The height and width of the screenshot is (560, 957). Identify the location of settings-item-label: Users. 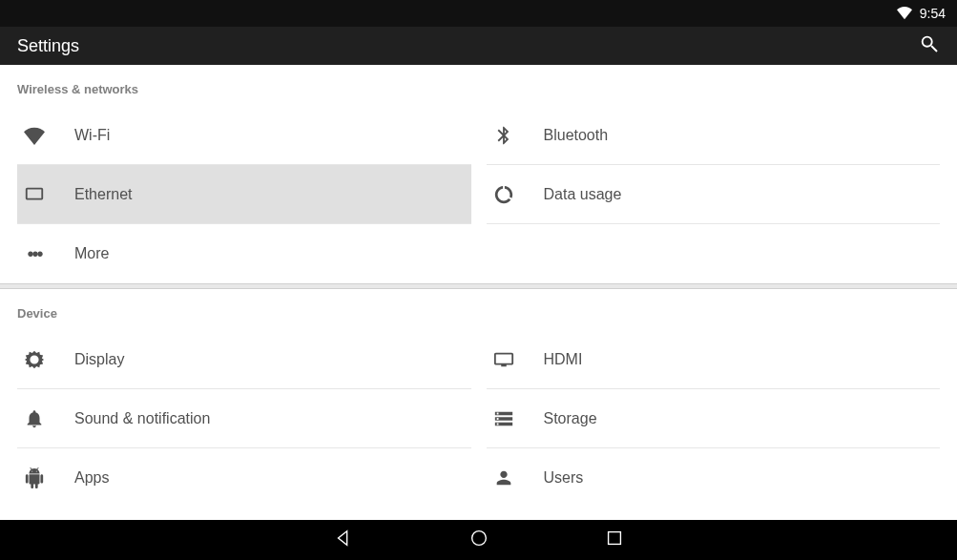
(564, 478).